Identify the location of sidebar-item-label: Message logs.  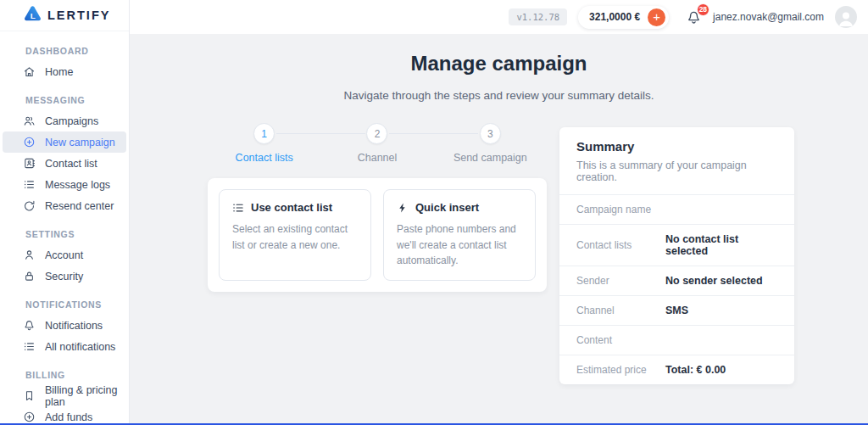
(78, 185).